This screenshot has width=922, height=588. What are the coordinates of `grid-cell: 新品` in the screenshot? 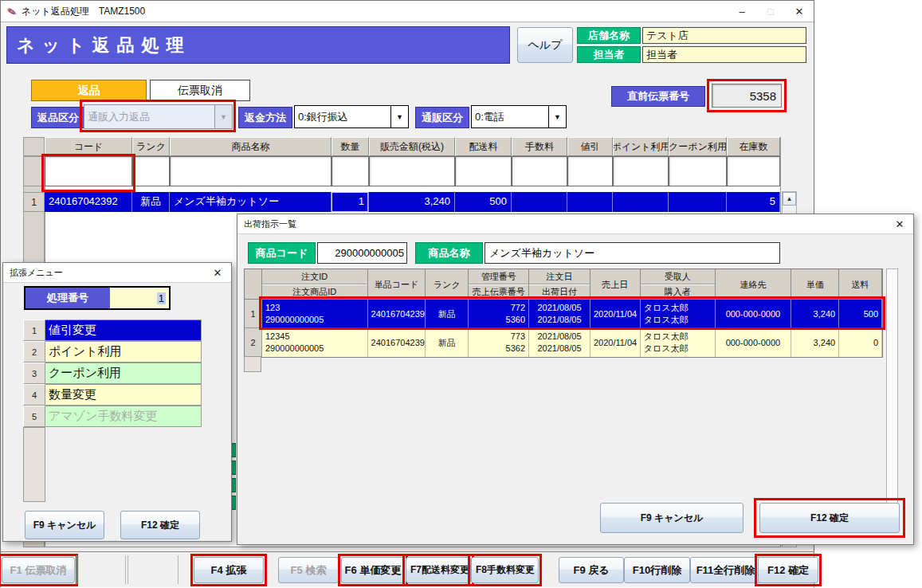 It's located at (151, 202).